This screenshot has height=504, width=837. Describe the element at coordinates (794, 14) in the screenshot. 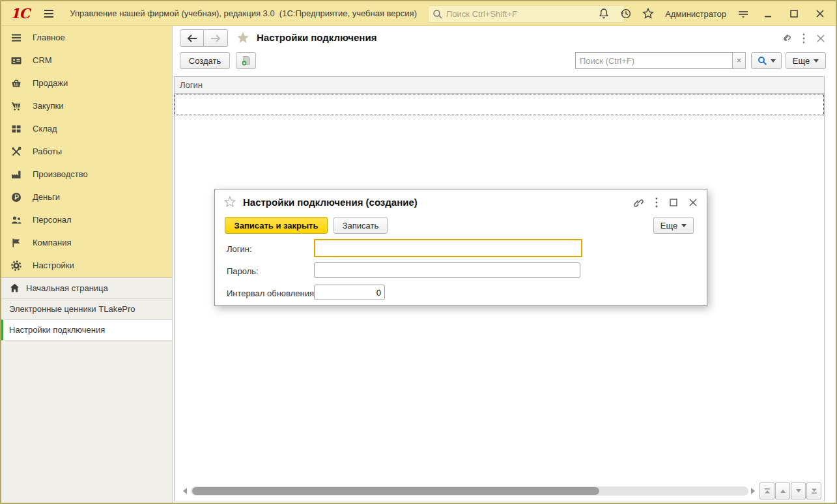

I see `maximize-icon` at that location.